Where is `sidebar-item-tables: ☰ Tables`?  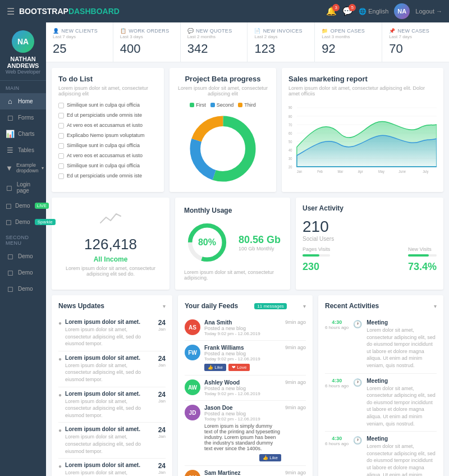
sidebar-item-tables: ☰ Tables is located at coordinates (23, 150).